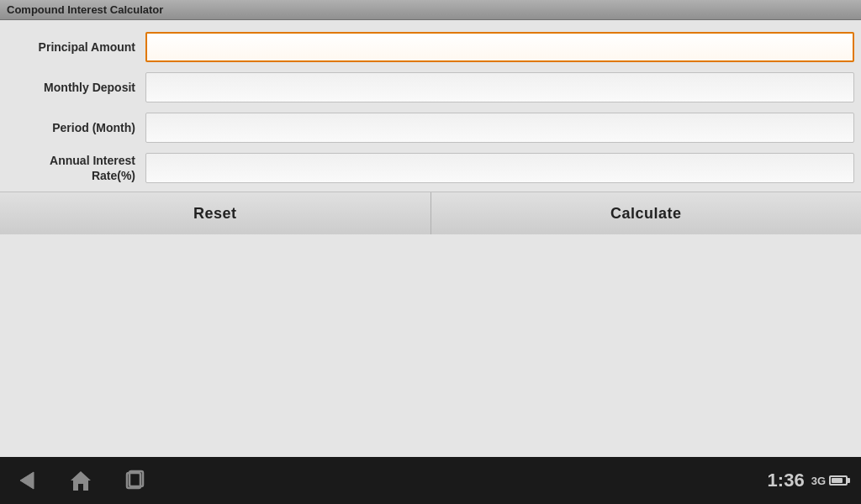 The width and height of the screenshot is (861, 504). I want to click on period-month-label: Period (Month), so click(76, 128).